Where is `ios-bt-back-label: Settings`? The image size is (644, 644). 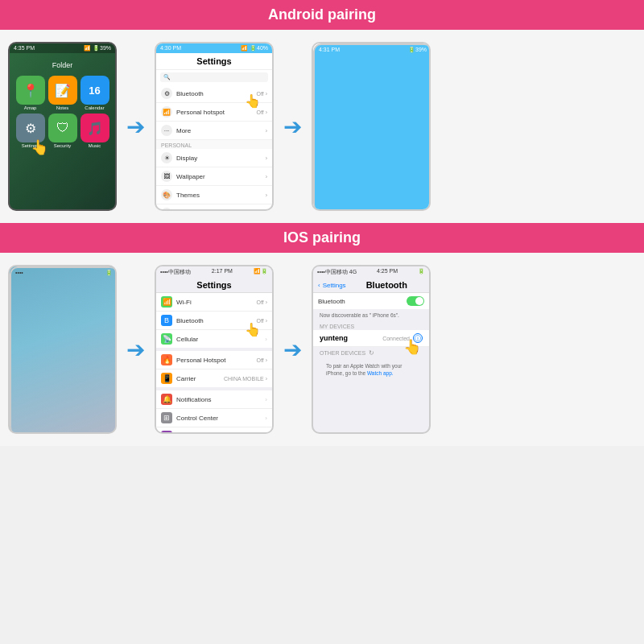
ios-bt-back-label: Settings is located at coordinates (335, 285).